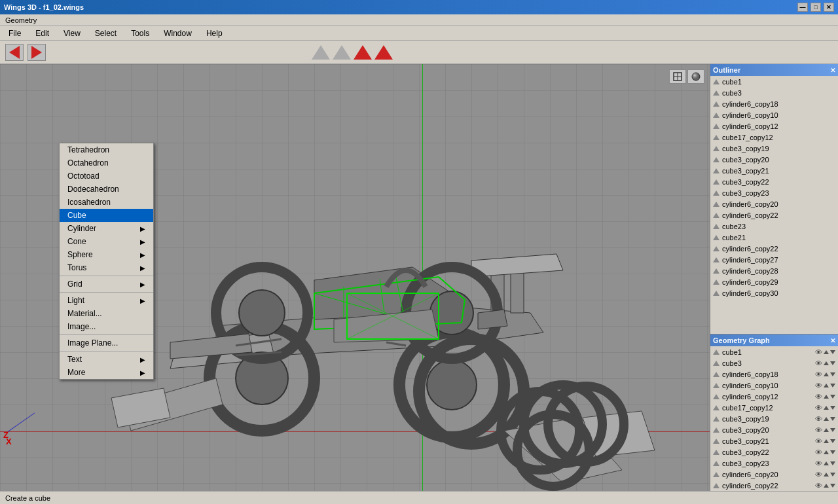  Describe the element at coordinates (774, 103) in the screenshot. I see `outliner-item: cylinder6_copy18` at that location.